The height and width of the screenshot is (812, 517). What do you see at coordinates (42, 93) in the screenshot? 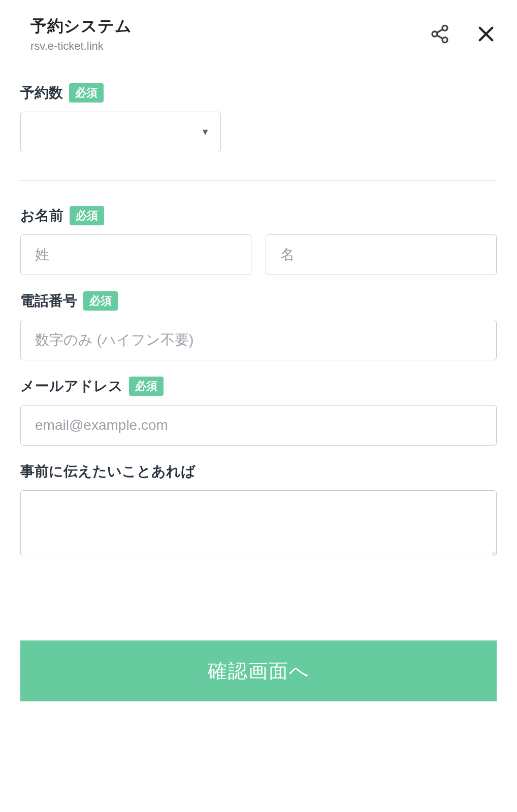
I see `reservation-count-label: 予約数` at bounding box center [42, 93].